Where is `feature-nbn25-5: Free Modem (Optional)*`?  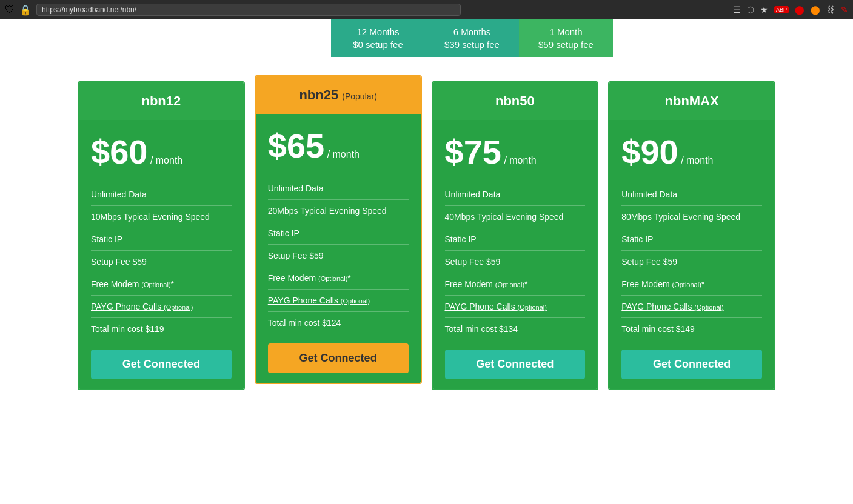 feature-nbn25-5: Free Modem (Optional)* is located at coordinates (338, 277).